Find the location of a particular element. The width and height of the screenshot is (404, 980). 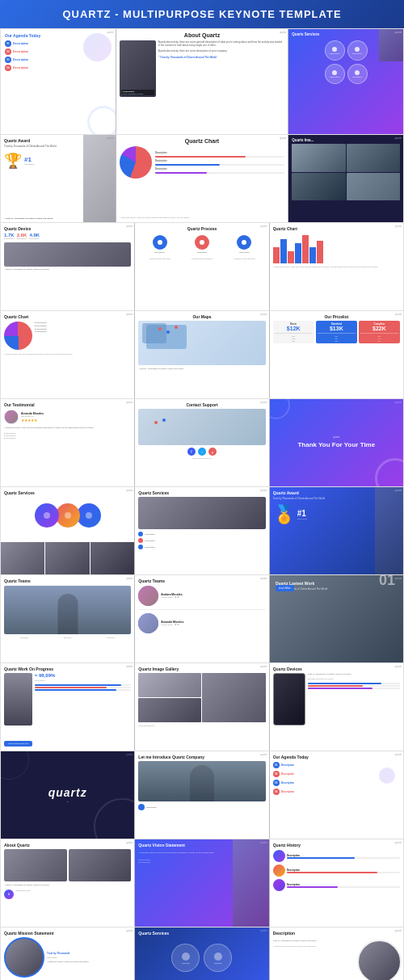

row-5: Our Testimonial Amanda Morales Rue Ellem… is located at coordinates (202, 443).